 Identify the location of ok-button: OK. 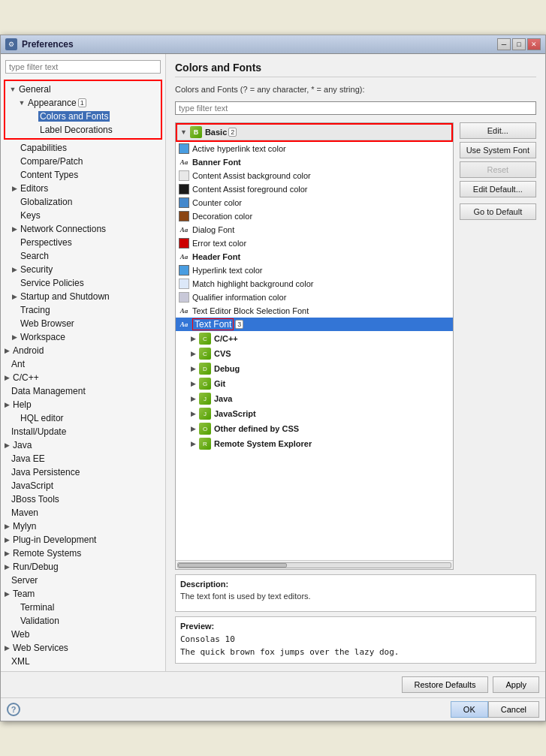
(469, 709).